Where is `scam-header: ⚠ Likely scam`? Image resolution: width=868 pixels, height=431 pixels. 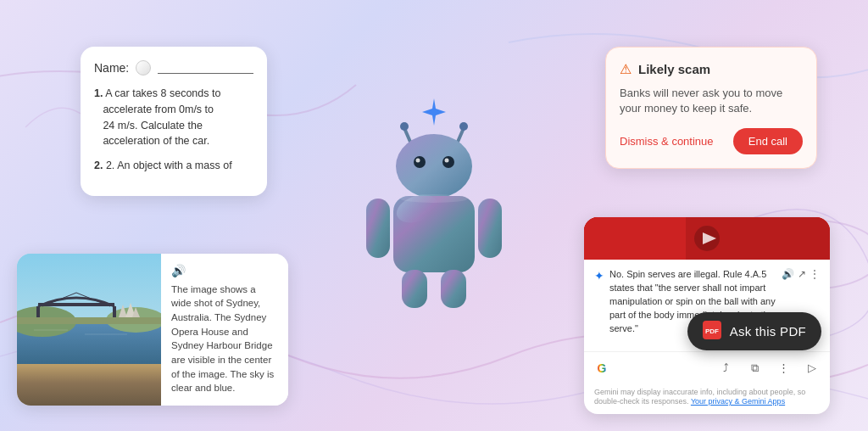
scam-header: ⚠ Likely scam is located at coordinates (711, 70).